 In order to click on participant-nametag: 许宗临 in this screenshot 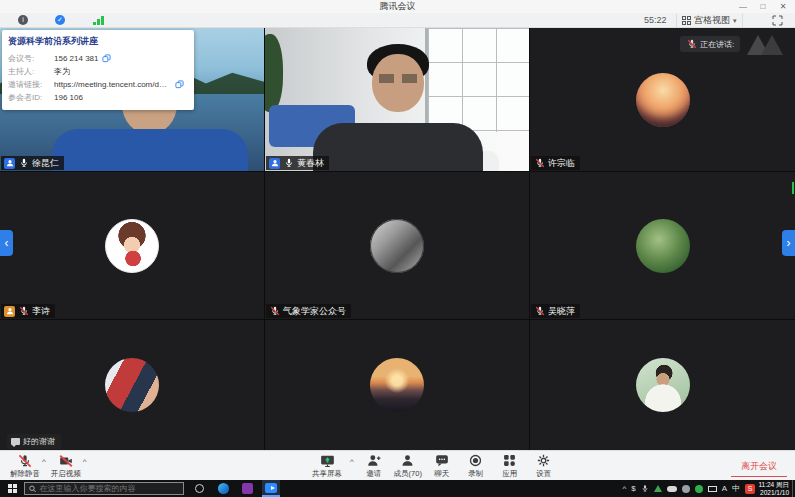, I will do `click(556, 163)`.